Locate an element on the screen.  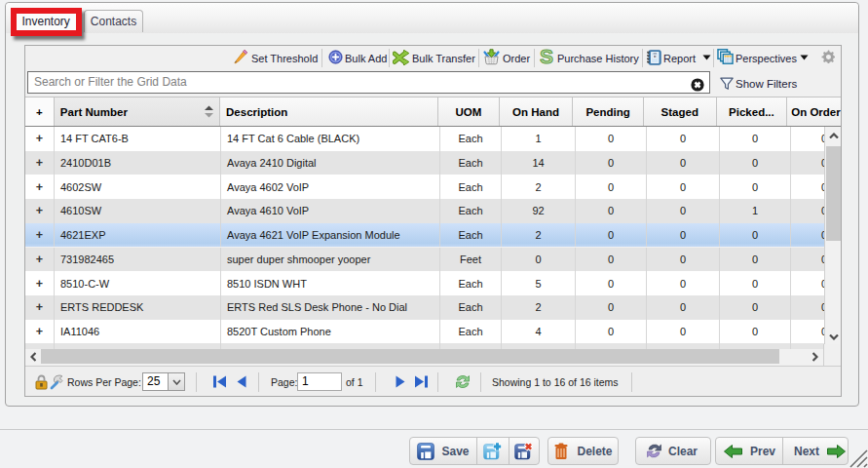
svg-text: S is located at coordinates (547, 57).